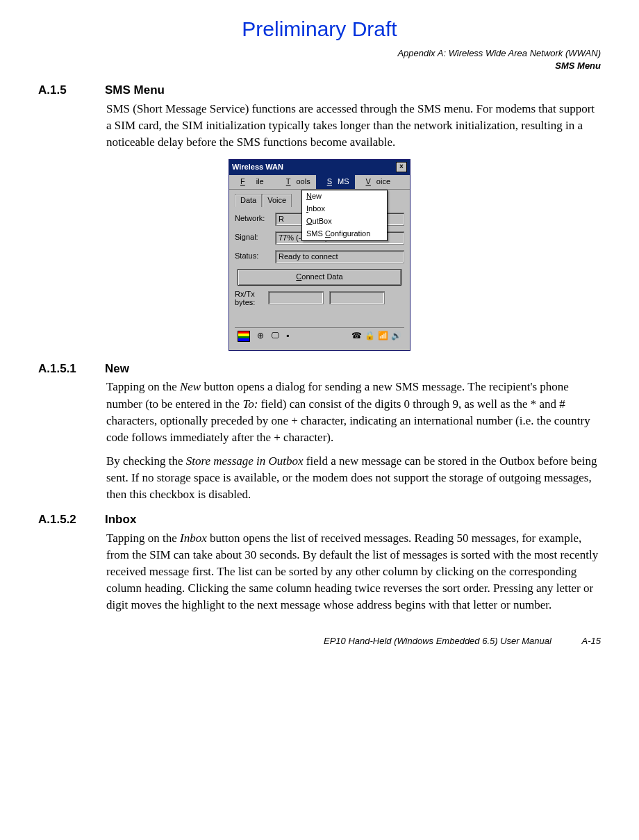  What do you see at coordinates (72, 520) in the screenshot?
I see `section-number: A.1.5.2` at bounding box center [72, 520].